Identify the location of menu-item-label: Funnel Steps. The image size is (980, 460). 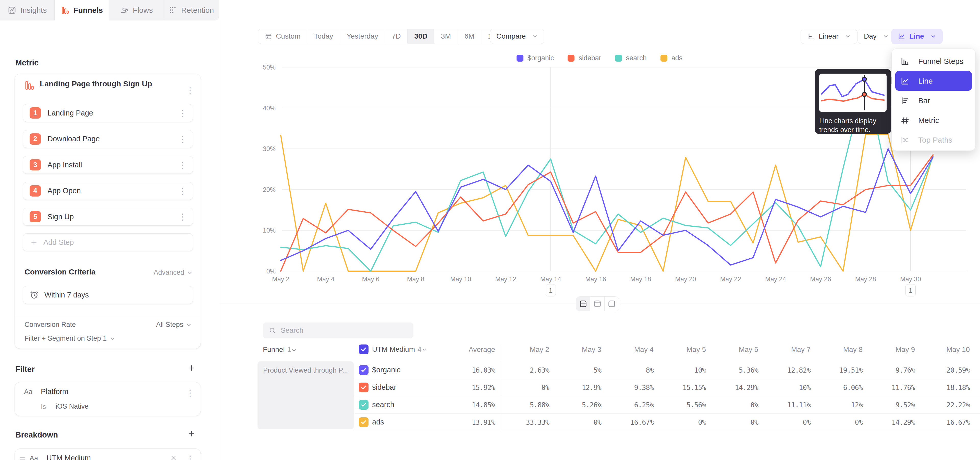
(941, 61).